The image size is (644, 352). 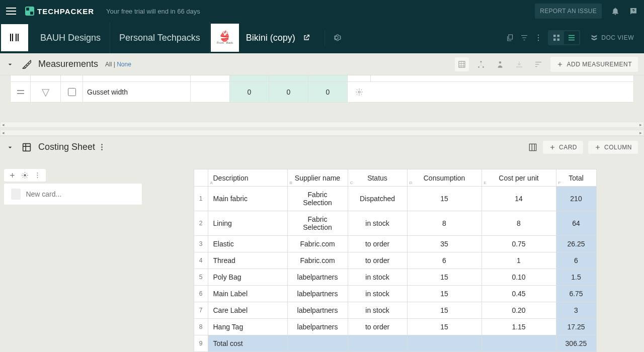 I want to click on table-row: 3ElasticFabric.comto order350.7526.25, so click(x=395, y=244).